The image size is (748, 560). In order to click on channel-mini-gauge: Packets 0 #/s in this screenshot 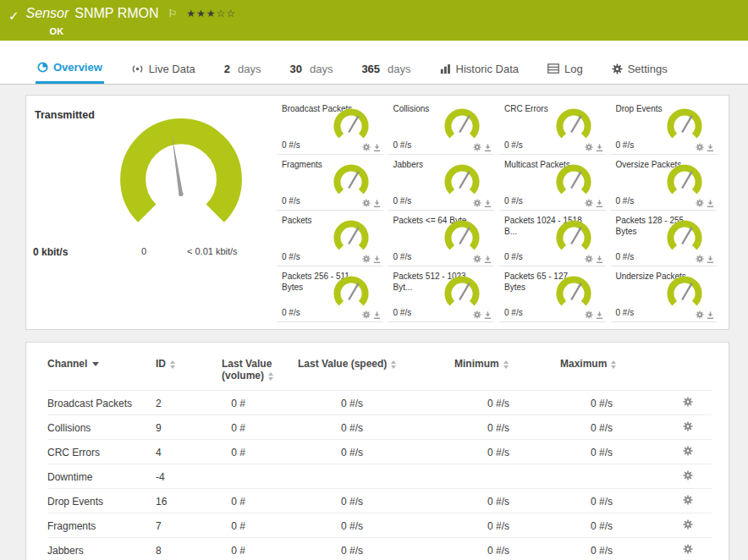, I will do `click(330, 239)`.